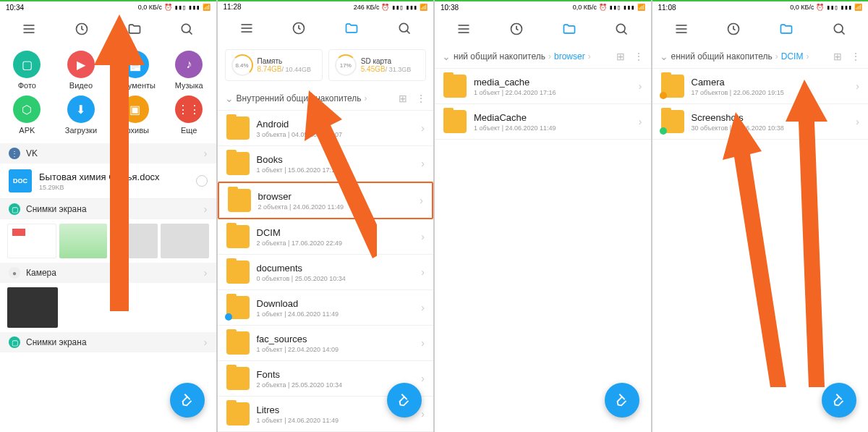 The image size is (868, 432). What do you see at coordinates (542, 56) in the screenshot?
I see `breadcrumb: ⌄ ний общий накопитель› browser› ⊞ ⋮` at bounding box center [542, 56].